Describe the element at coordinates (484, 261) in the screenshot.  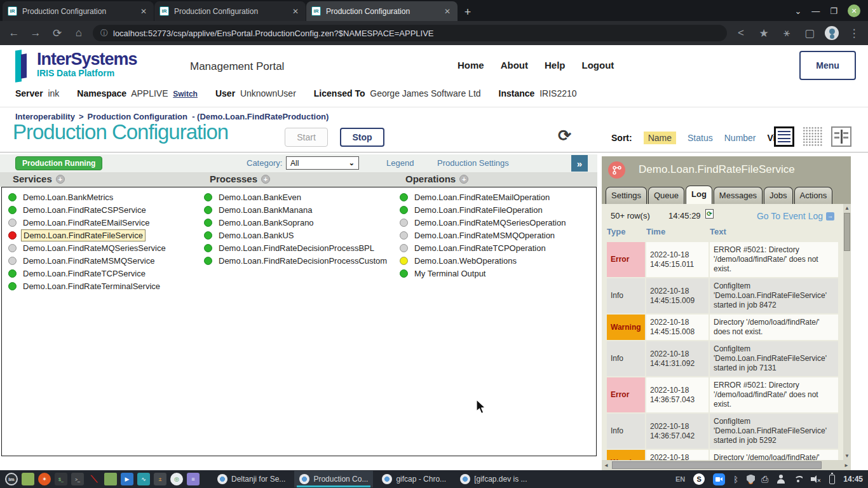
I see `operation-item: Demo.Loan.WebOperations` at that location.